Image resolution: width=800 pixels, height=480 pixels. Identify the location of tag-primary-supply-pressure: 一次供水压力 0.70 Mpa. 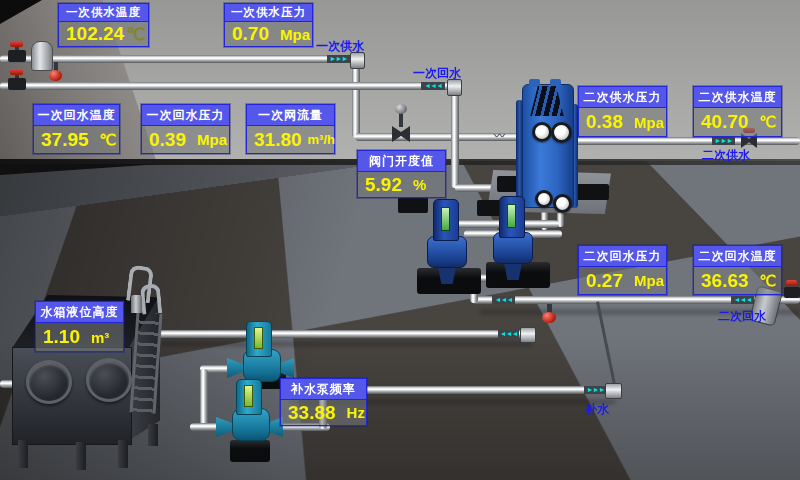
(268, 25).